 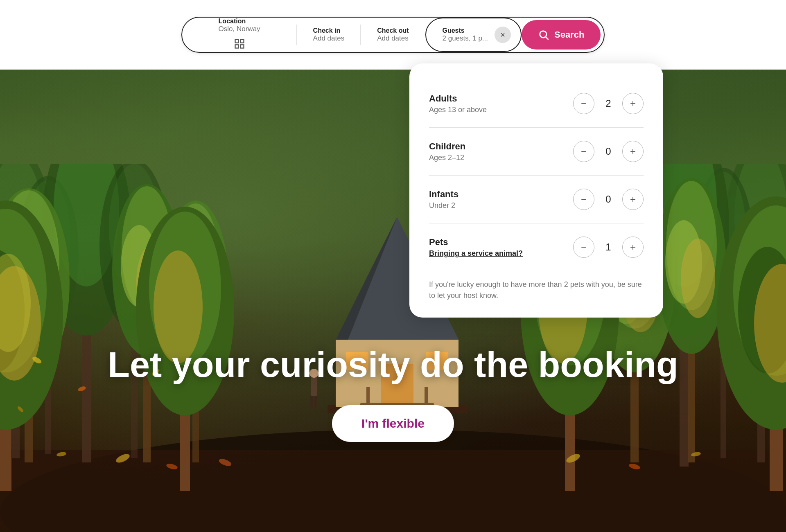 I want to click on search-icon, so click(x=544, y=35).